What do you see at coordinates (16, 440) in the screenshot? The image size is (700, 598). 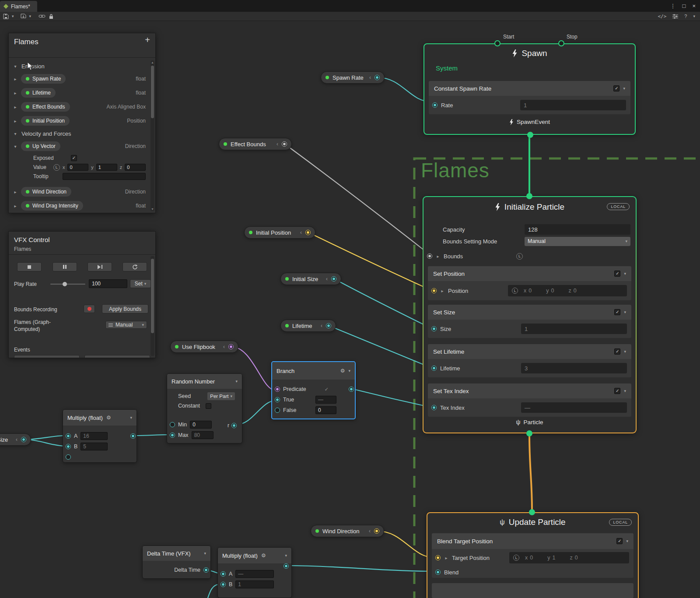 I see `param-node-initial-size-b: Initial Size ‹` at bounding box center [16, 440].